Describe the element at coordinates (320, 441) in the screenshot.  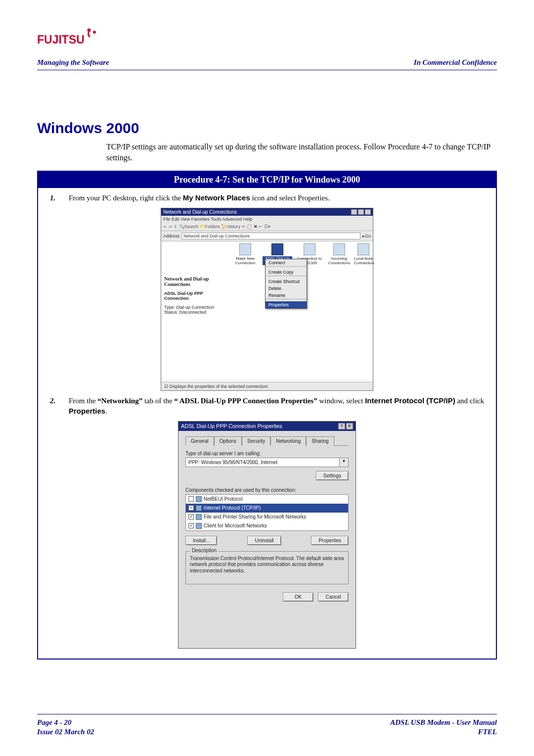
I see `tab-sharing: Sharing` at that location.